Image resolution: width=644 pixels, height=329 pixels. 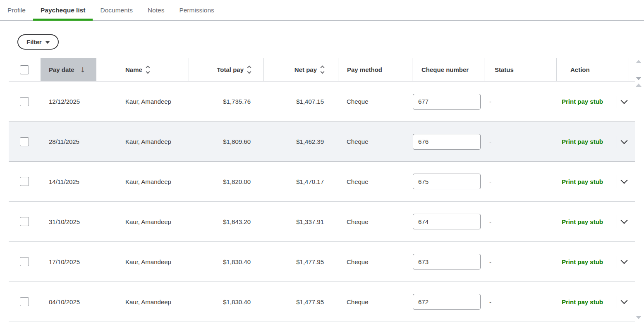 I want to click on tab-documents-label: Documents, so click(x=116, y=10).